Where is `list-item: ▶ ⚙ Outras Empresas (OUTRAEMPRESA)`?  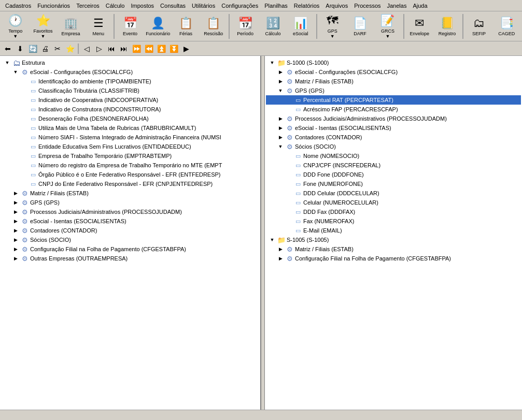
list-item: ▶ ⚙ Outras Empresas (OUTRAEMPRESA) is located at coordinates (130, 258).